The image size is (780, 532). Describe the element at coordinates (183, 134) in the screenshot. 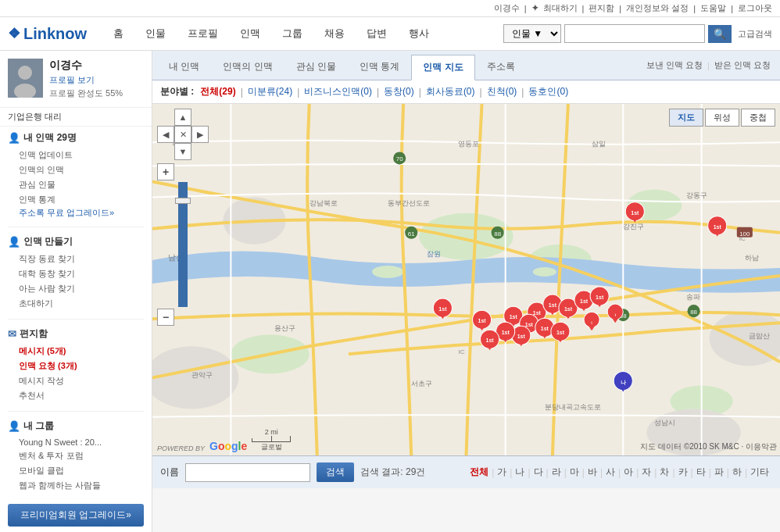

I see `nav-center: ✕` at that location.